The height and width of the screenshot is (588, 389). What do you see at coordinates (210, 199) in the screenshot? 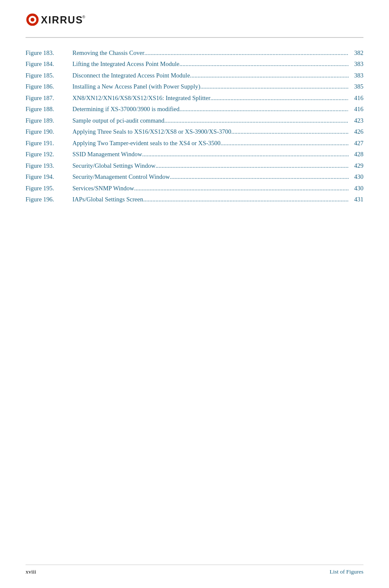
I see `figure-title: IAPs/Global Settings Screen` at bounding box center [210, 199].